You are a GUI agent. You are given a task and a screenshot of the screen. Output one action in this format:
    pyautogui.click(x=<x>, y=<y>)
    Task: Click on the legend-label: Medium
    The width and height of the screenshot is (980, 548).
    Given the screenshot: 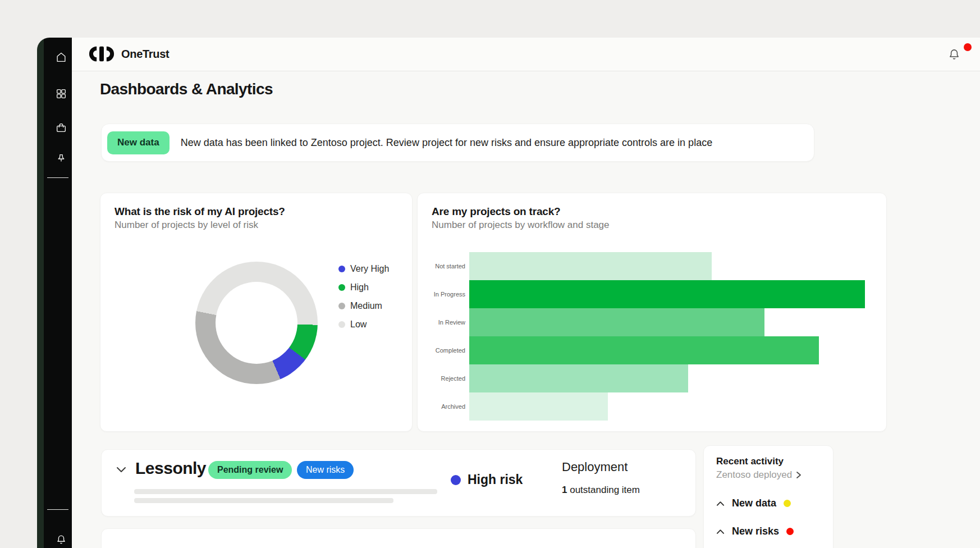 What is the action you would take?
    pyautogui.click(x=366, y=306)
    